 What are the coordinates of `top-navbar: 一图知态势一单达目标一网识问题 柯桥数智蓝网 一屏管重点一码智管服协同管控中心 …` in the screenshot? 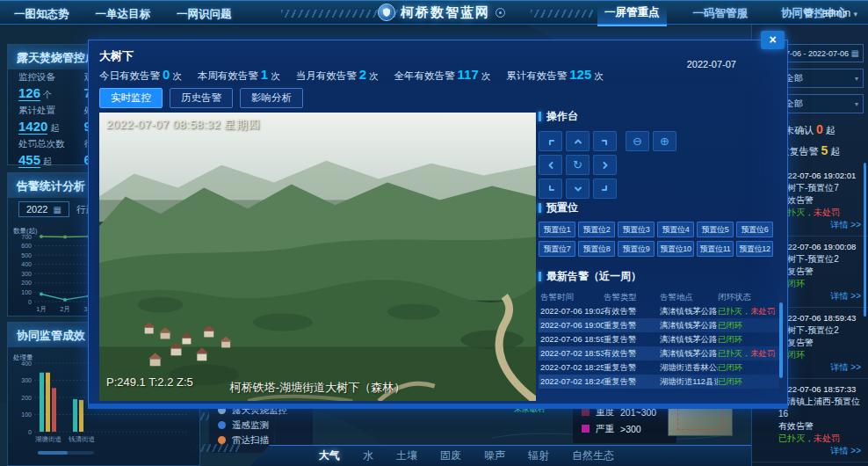 It's located at (434, 12).